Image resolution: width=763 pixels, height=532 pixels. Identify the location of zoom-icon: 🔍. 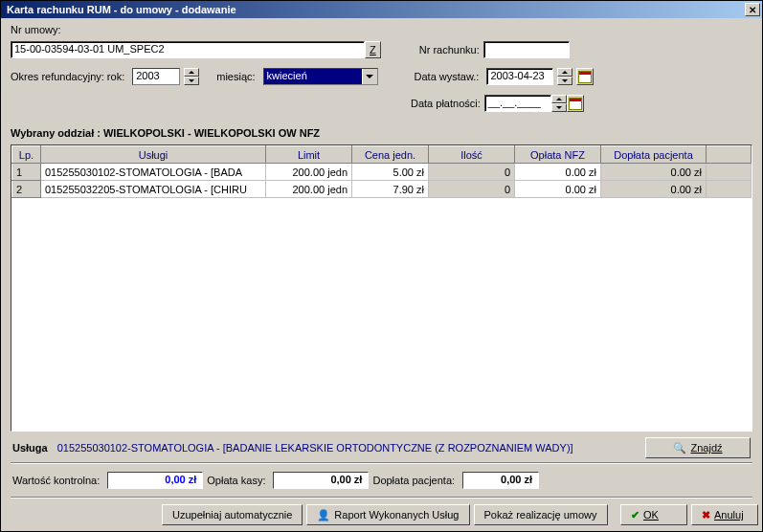
(680, 448).